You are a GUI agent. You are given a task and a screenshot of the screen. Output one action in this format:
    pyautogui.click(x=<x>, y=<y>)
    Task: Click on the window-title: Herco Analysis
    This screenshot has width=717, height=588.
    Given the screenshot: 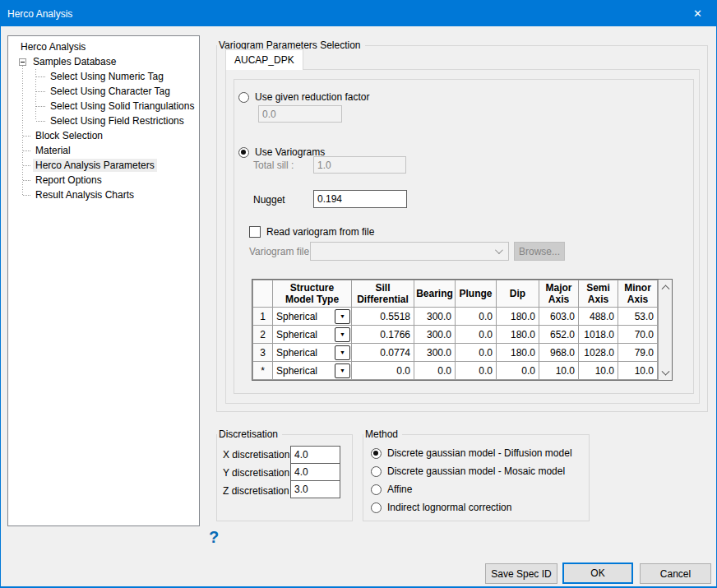 What is the action you would take?
    pyautogui.click(x=39, y=14)
    